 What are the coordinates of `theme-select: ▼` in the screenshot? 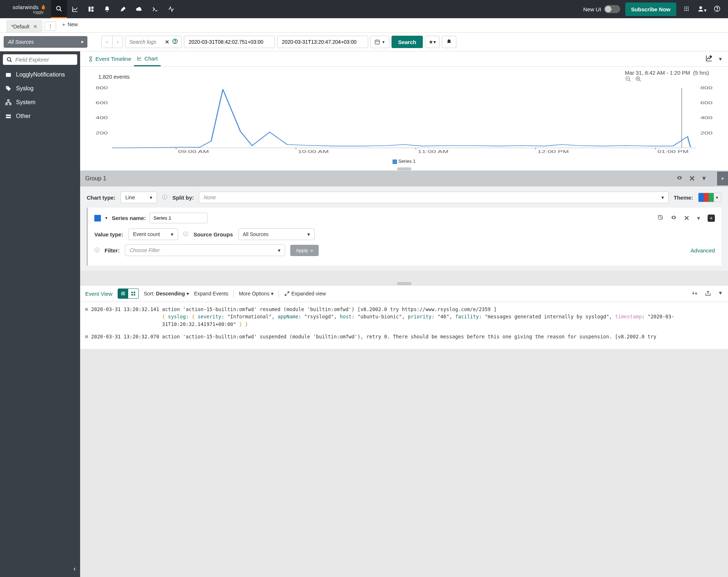 It's located at (710, 197).